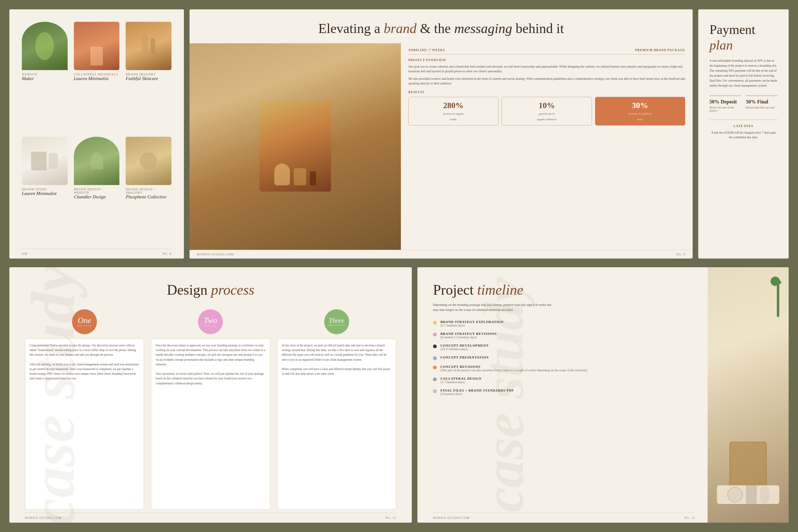 The height and width of the screenshot is (532, 798). I want to click on step-one-text: Congratulations! You've decided to take …, so click(84, 362).